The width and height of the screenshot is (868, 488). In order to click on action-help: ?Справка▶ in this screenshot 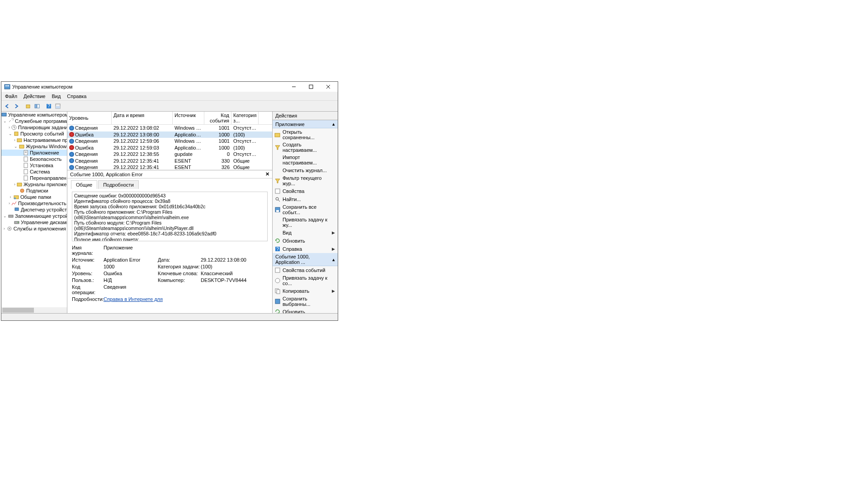, I will do `click(305, 249)`.